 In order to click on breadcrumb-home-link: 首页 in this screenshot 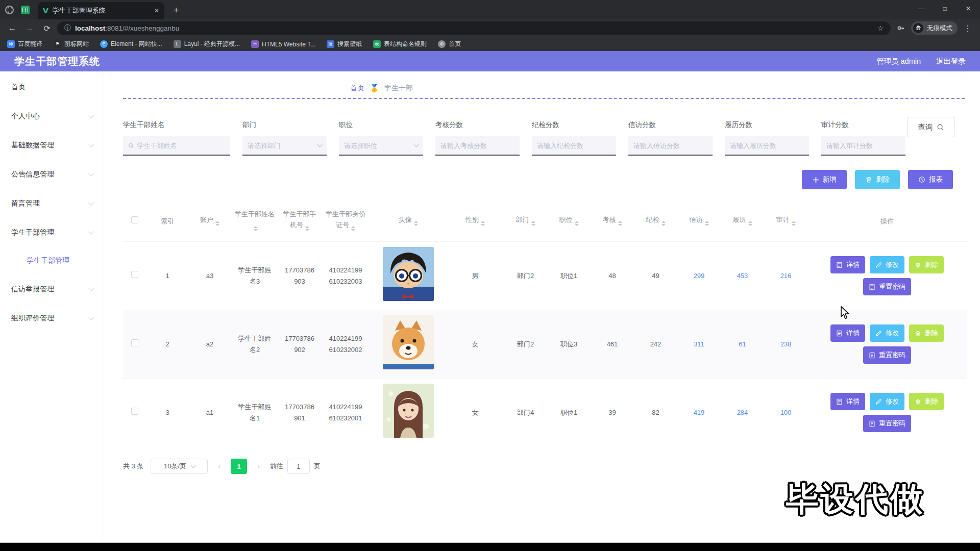, I will do `click(357, 88)`.